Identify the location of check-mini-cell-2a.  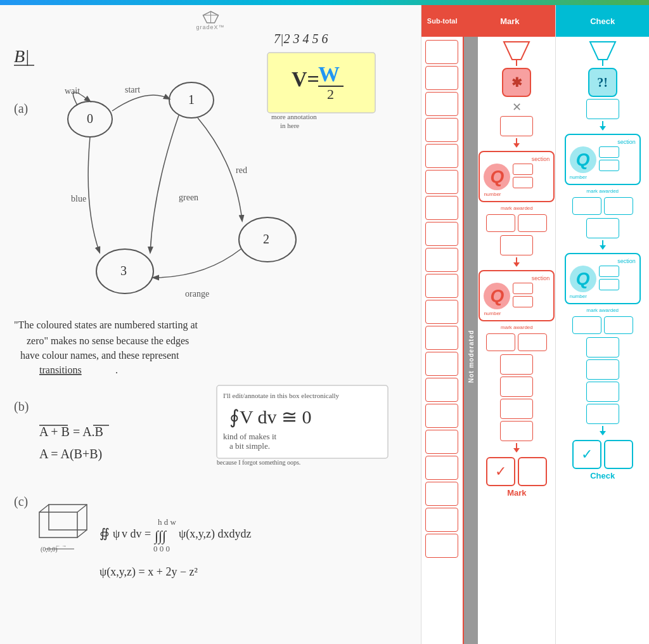
(609, 271).